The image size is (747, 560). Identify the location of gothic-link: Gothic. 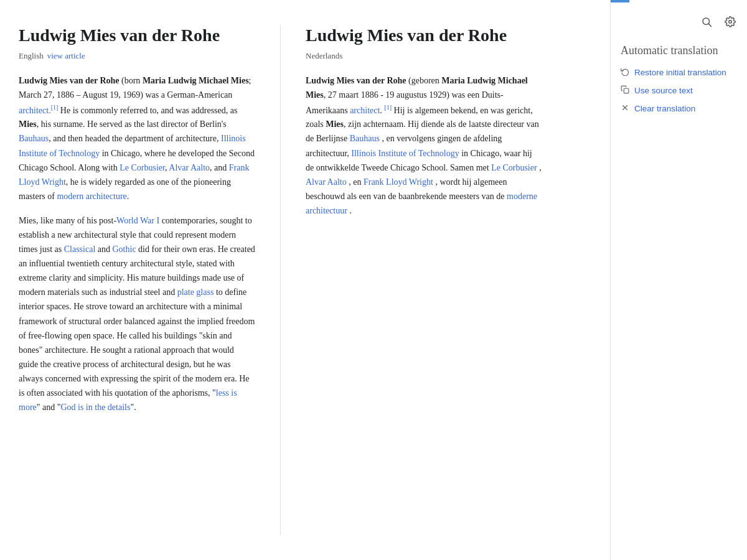
(125, 249).